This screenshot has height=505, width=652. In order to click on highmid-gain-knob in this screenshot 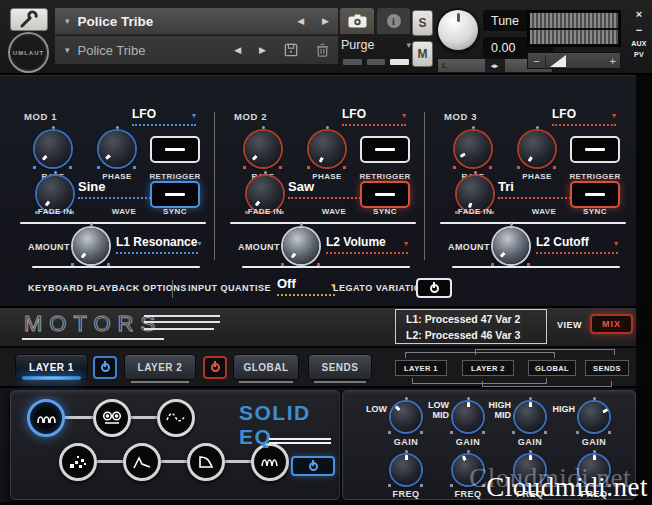, I will do `click(530, 417)`.